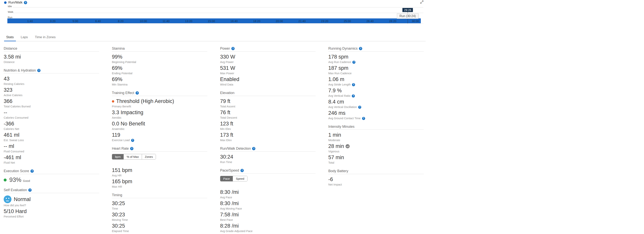  I want to click on chart-row-label-idle: Idle, so click(10, 6).